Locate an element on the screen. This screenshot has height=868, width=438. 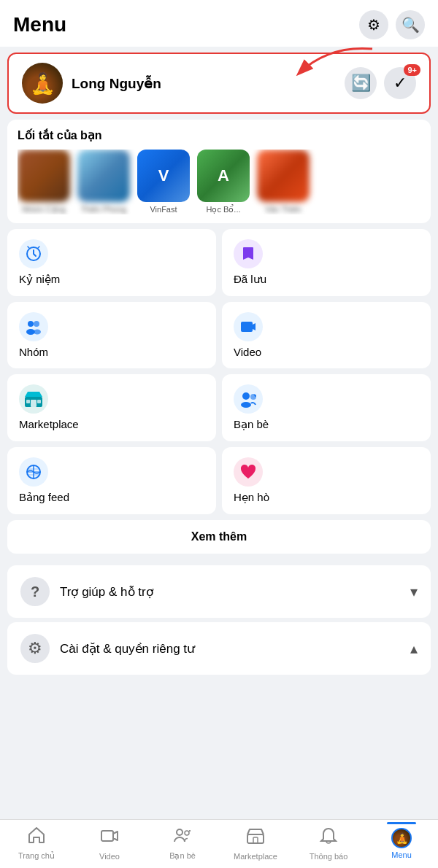
marketplace-label: Marketplace is located at coordinates (112, 425).